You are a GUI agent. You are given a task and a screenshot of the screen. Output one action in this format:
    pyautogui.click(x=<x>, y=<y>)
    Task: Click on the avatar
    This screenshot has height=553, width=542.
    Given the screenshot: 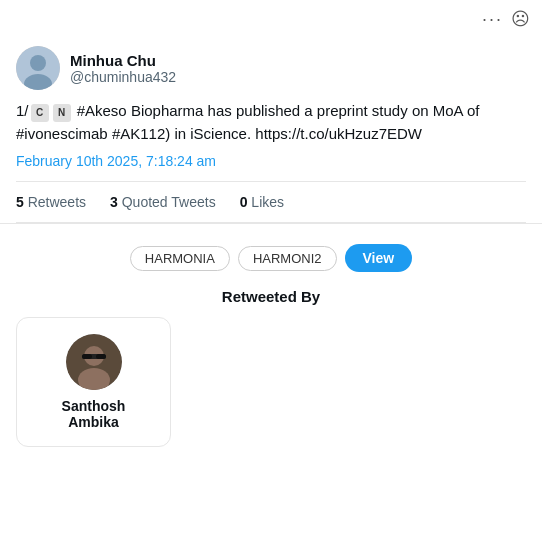 What is the action you would take?
    pyautogui.click(x=38, y=68)
    